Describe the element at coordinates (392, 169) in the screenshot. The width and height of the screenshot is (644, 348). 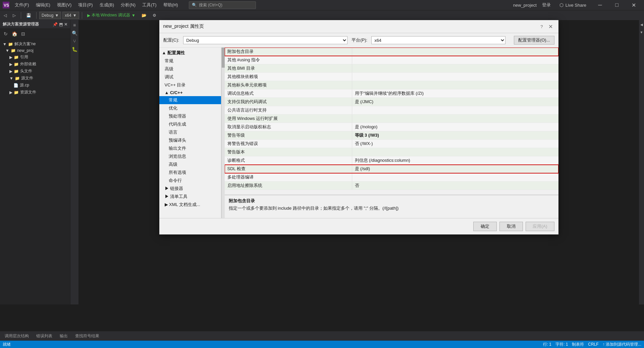
I see `prop-row-sdl: SDL 检查 是 (/sdl)` at that location.